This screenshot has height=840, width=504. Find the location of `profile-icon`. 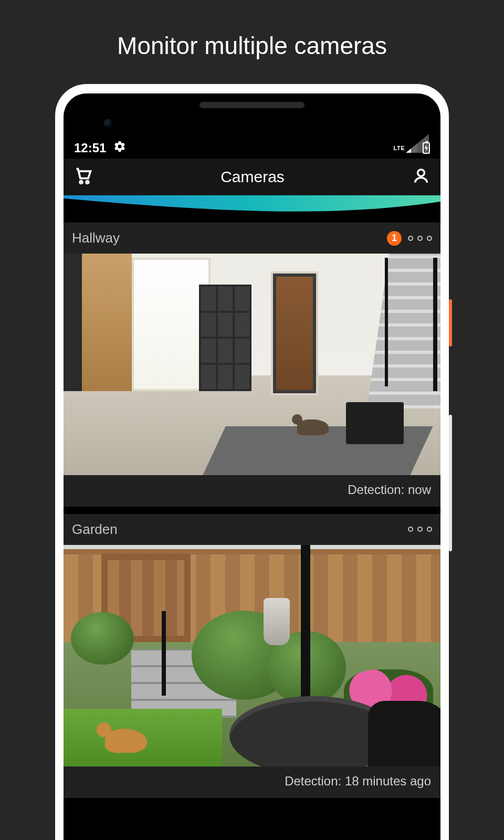

profile-icon is located at coordinates (421, 177).